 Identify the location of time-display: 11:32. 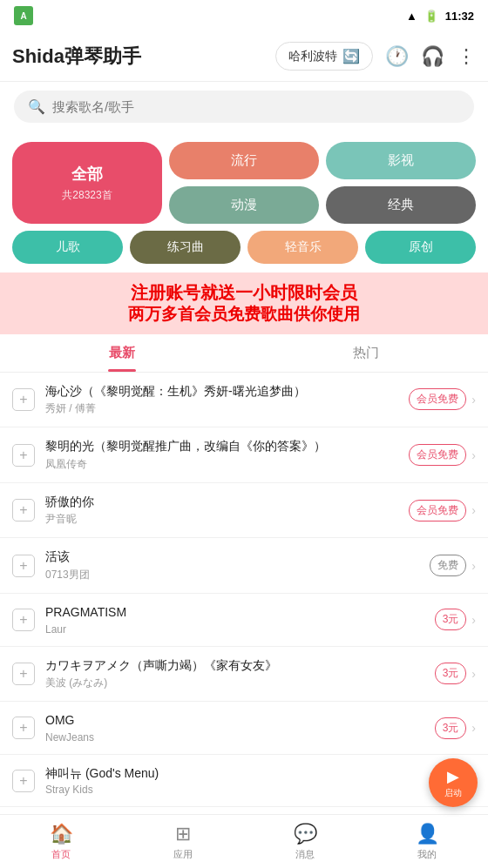
(460, 16).